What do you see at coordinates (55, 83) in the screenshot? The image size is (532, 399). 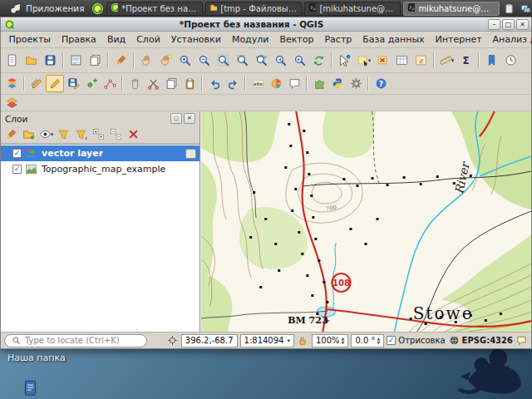 I see `toggle-editing-icon` at bounding box center [55, 83].